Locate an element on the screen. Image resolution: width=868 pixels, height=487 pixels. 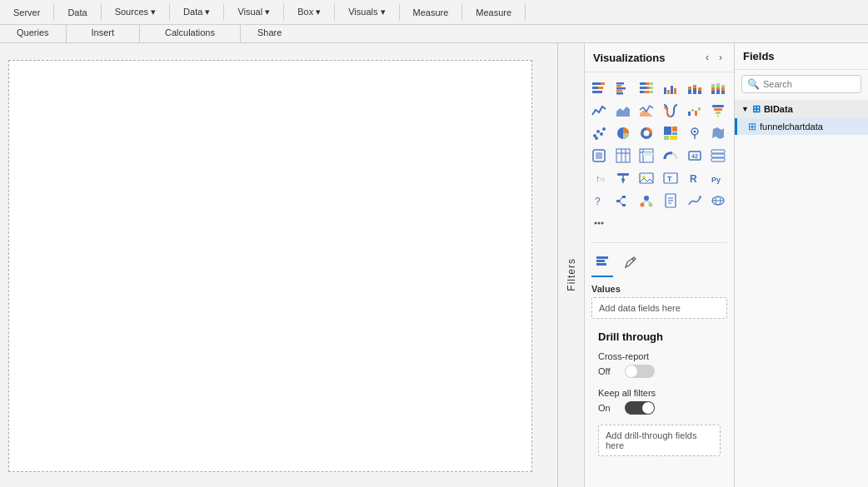
box-menu: Box ▾ is located at coordinates (310, 12).